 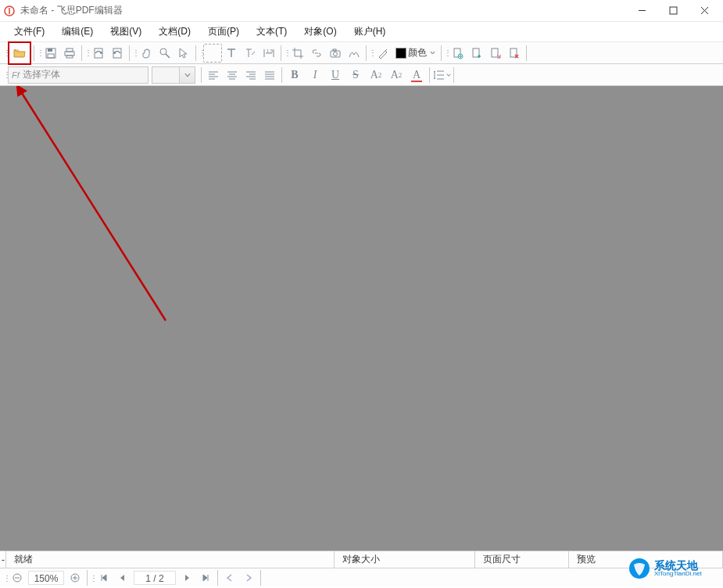 I want to click on align-left-button, so click(x=213, y=75).